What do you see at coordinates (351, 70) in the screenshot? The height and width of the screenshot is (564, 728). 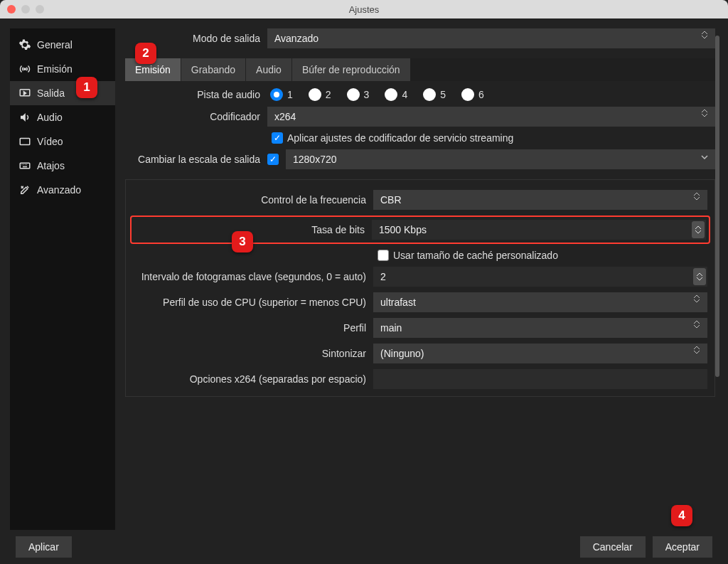 I see `tab-replaybuffer: Búfer de reproducción` at bounding box center [351, 70].